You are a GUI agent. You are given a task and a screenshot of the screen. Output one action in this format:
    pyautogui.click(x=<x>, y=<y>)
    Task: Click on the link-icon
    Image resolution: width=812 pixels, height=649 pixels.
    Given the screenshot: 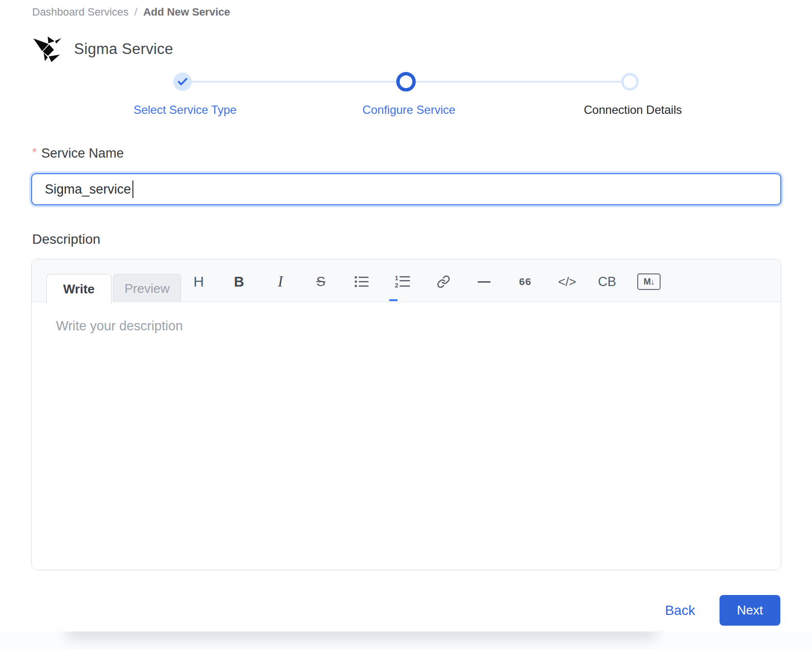 What is the action you would take?
    pyautogui.click(x=443, y=282)
    